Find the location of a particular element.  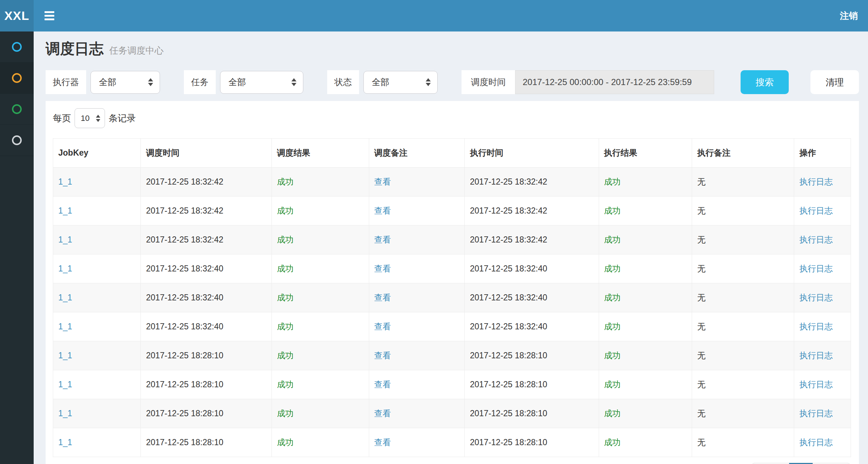

status-filter-select: 全部 is located at coordinates (400, 83).